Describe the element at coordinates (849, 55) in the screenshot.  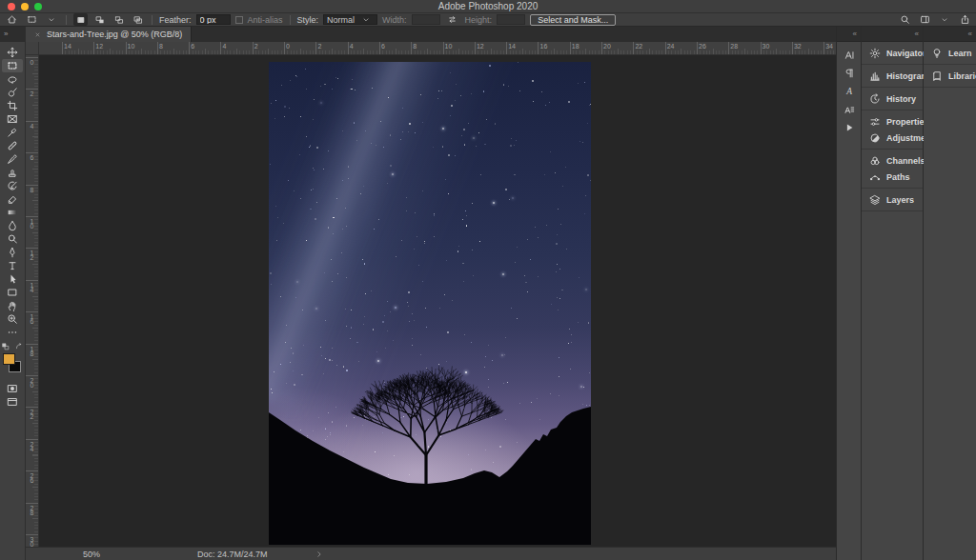
I see `character-panel-icon` at that location.